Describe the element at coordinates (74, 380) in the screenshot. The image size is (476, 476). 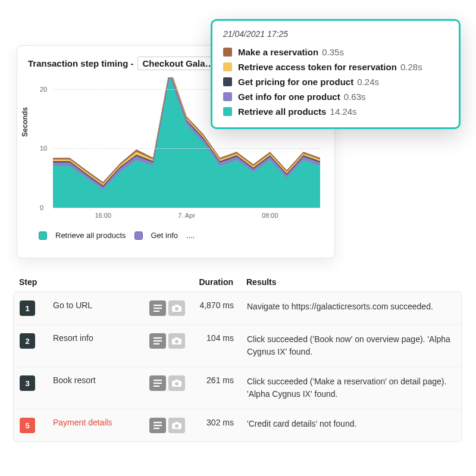
I see `step-name: Book resort` at that location.